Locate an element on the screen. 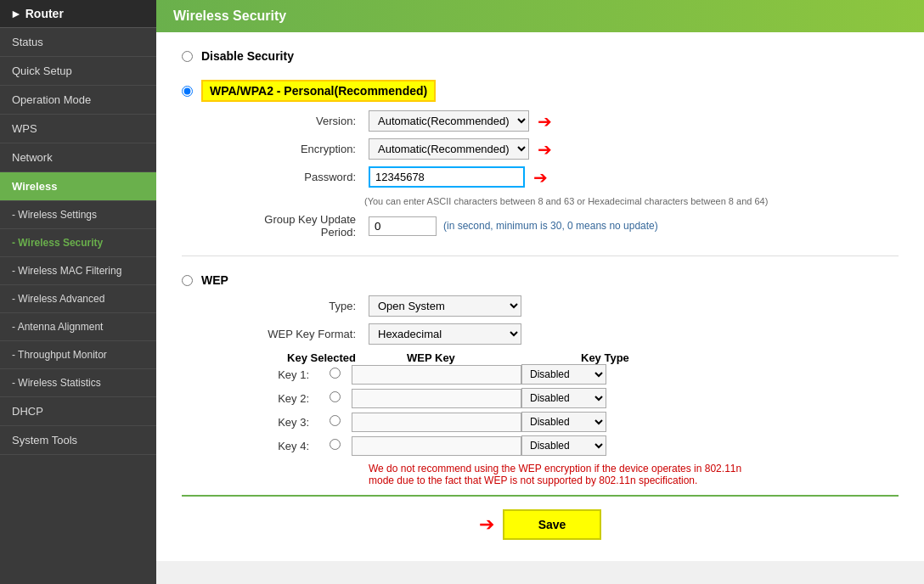  wpa-form: Version: Automatic(Recommended) ➔ Encryp… is located at coordinates (566, 149).